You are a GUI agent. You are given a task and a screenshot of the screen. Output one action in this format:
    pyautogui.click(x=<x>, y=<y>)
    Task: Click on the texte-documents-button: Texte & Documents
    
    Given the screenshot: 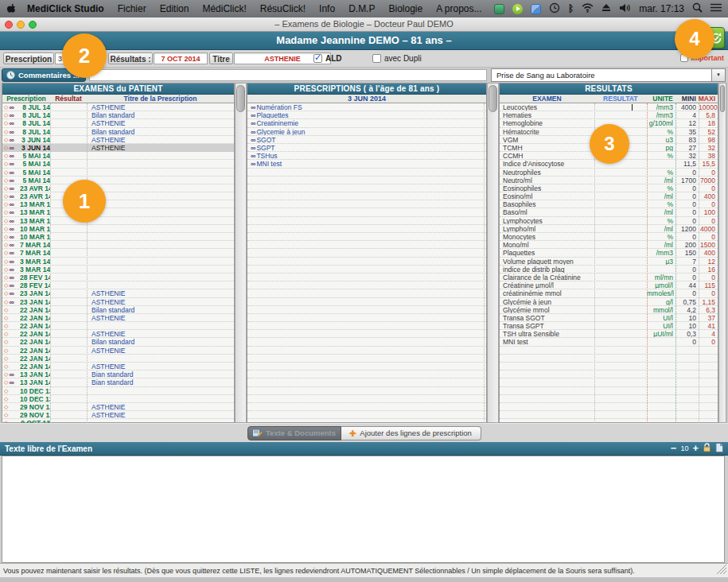 What is the action you would take?
    pyautogui.click(x=294, y=433)
    